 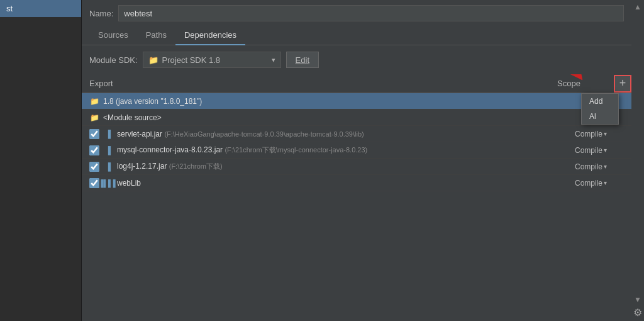 What do you see at coordinates (600, 109) in the screenshot?
I see `add-popup: Add Al` at bounding box center [600, 109].